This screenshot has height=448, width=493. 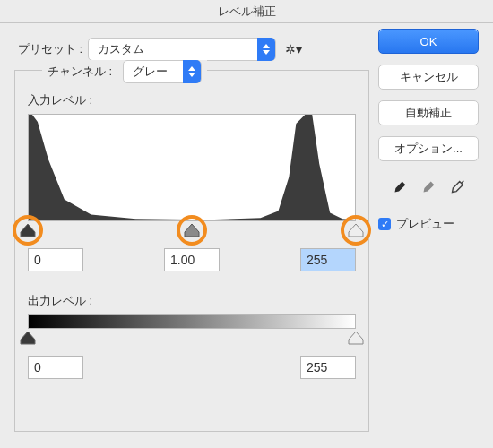 I want to click on preset-value: カスタム, so click(x=121, y=49).